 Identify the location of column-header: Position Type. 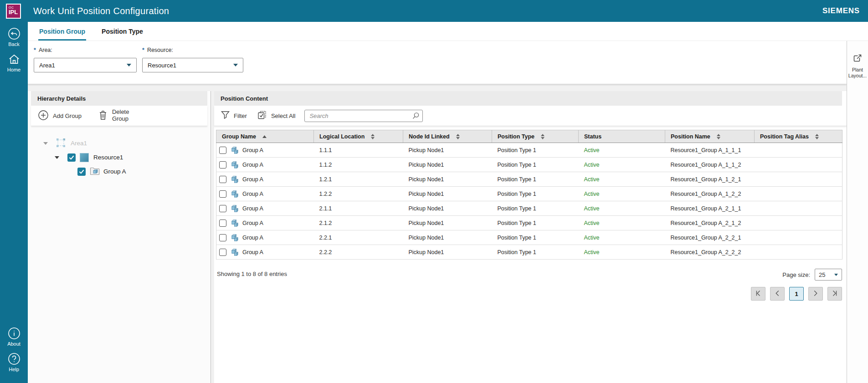
(535, 137).